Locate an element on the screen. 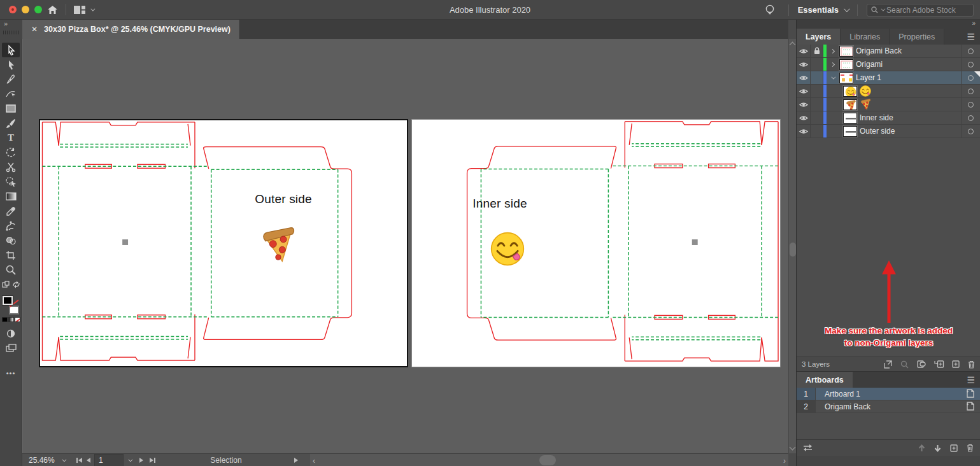 The height and width of the screenshot is (466, 980). artboard-row: 1 Artboard 1 is located at coordinates (888, 394).